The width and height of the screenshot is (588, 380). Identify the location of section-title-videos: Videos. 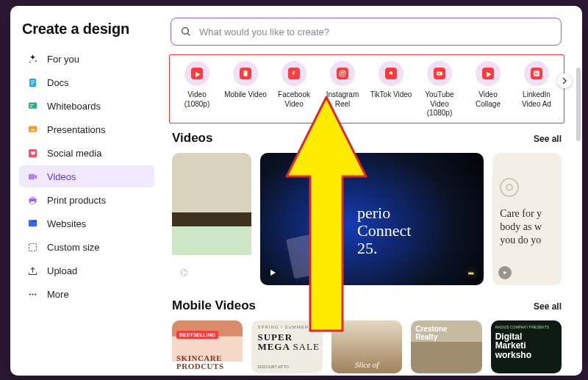
(193, 138).